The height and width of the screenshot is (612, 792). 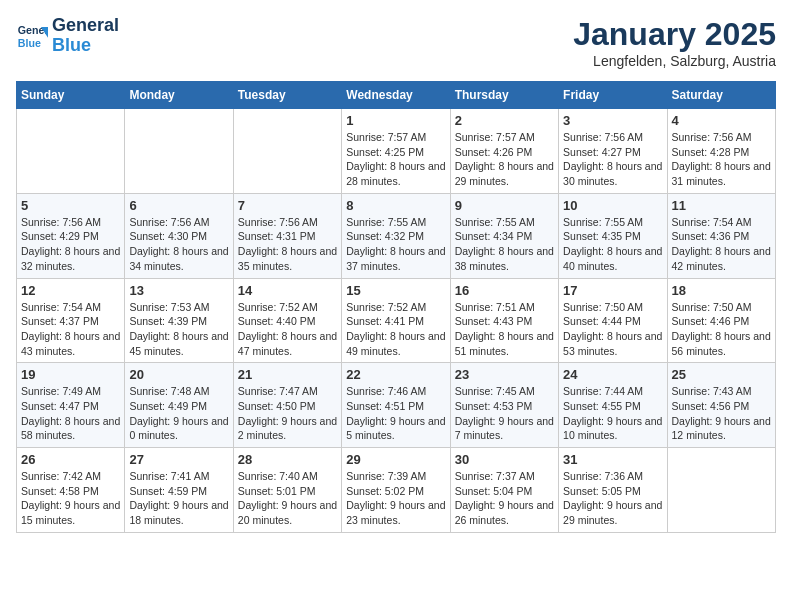 I want to click on header-friday: Friday, so click(x=613, y=96).